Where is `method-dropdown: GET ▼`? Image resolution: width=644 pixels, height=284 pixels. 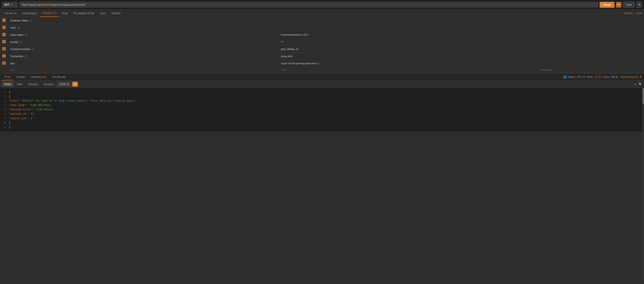 method-dropdown: GET ▼ is located at coordinates (10, 4).